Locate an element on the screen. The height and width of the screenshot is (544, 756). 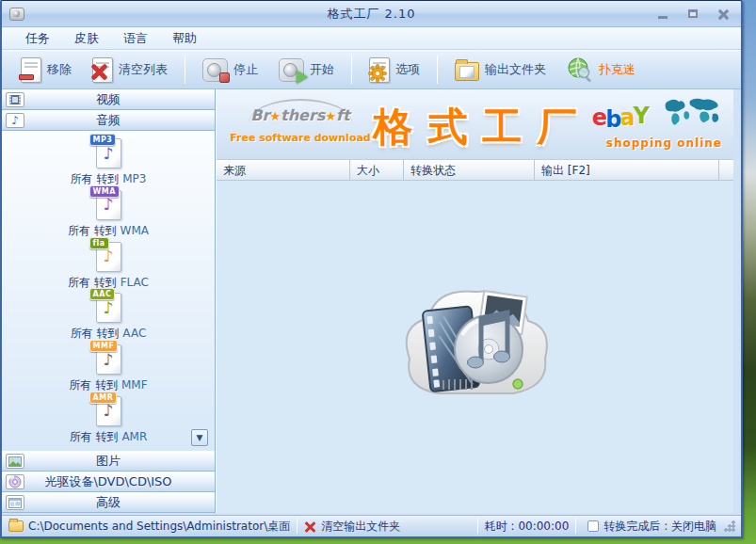
sidebar-video-label: 视频 is located at coordinates (108, 100).